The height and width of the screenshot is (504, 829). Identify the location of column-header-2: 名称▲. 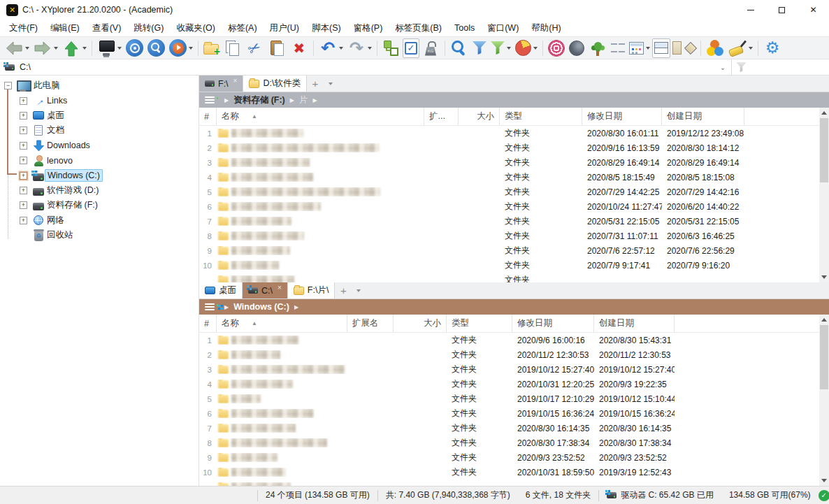
(282, 323).